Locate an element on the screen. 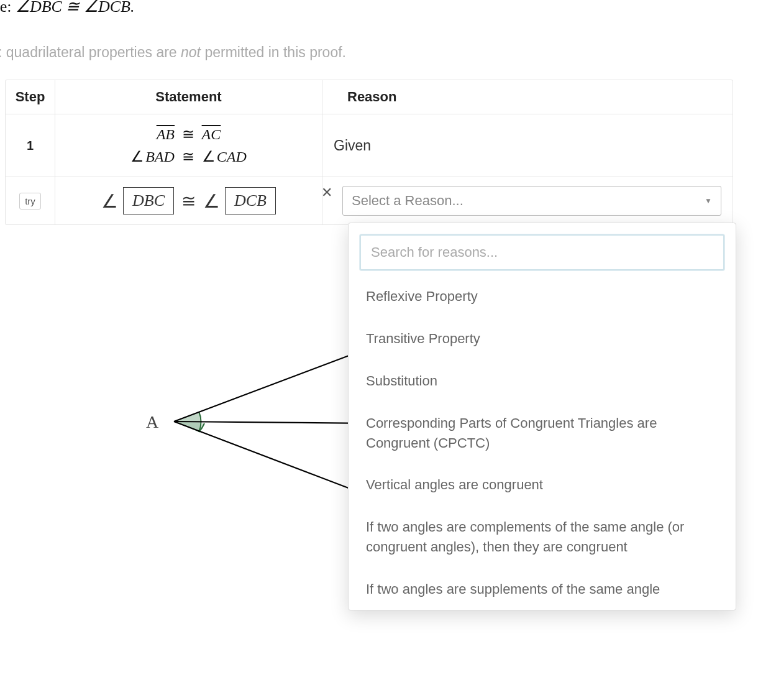  reason-option: Vertical angles are congruent is located at coordinates (542, 485).